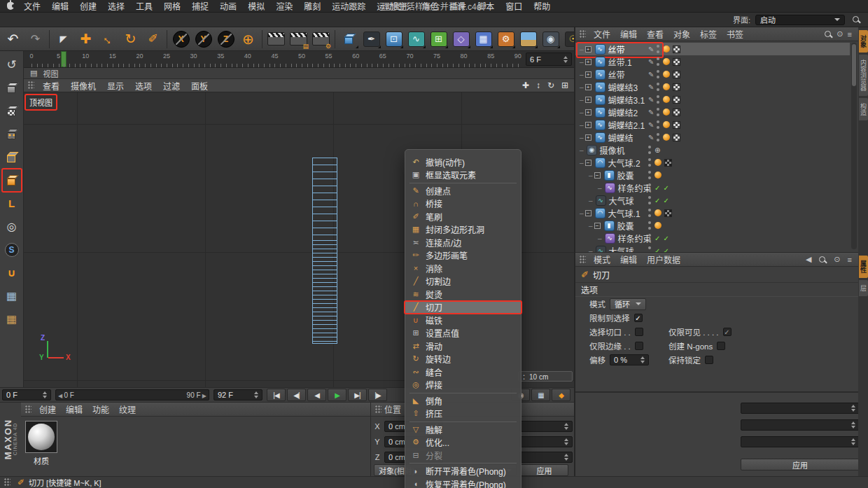 Image resolution: width=868 pixels, height=488 pixels. What do you see at coordinates (127, 409) in the screenshot?
I see `material-manager-menu-4: 纹理` at bounding box center [127, 409].